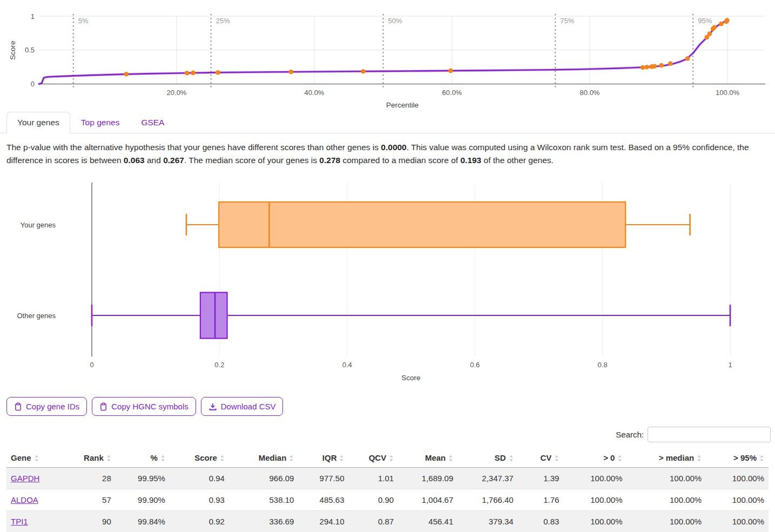 This screenshot has height=532, width=775. Describe the element at coordinates (199, 458) in the screenshot. I see `column-header-score: Score` at that location.